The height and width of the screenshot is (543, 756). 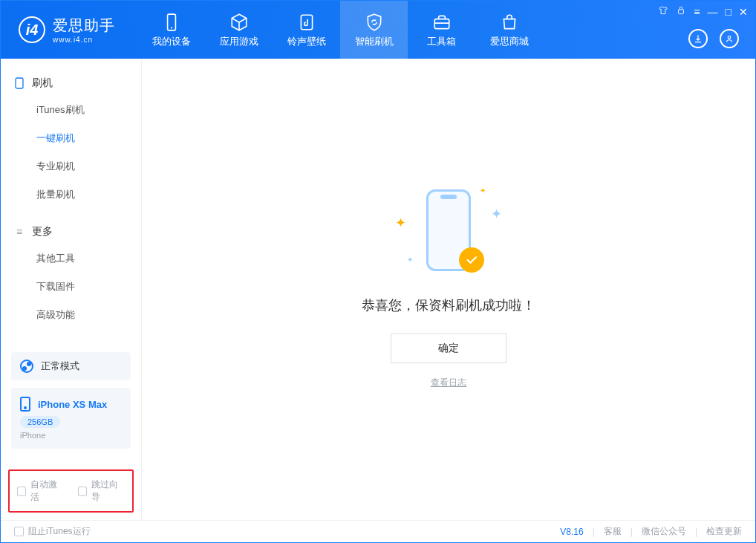 I want to click on tab-label: 工具箱, so click(x=441, y=42).